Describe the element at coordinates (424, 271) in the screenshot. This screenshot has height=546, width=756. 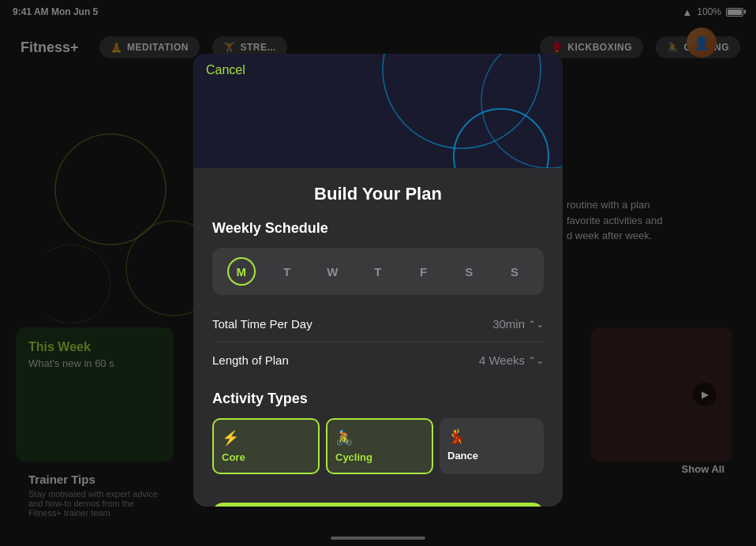
I see `day-friday: F` at that location.